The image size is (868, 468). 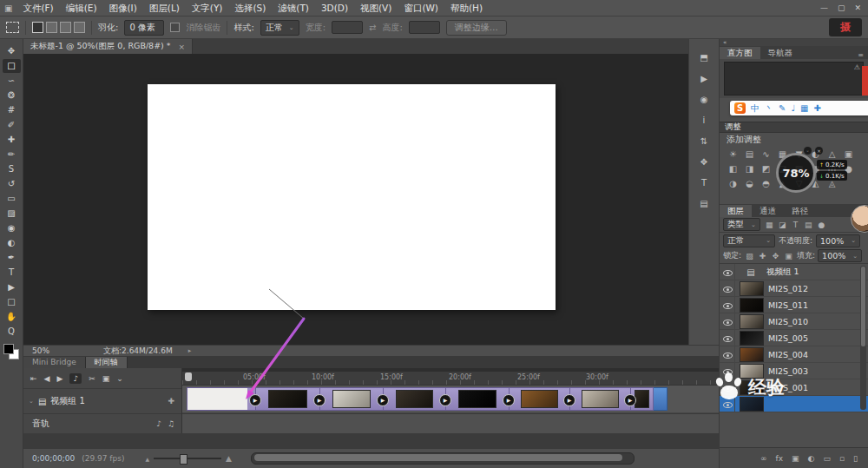 I want to click on adjustments-header: 调整, so click(x=793, y=127).